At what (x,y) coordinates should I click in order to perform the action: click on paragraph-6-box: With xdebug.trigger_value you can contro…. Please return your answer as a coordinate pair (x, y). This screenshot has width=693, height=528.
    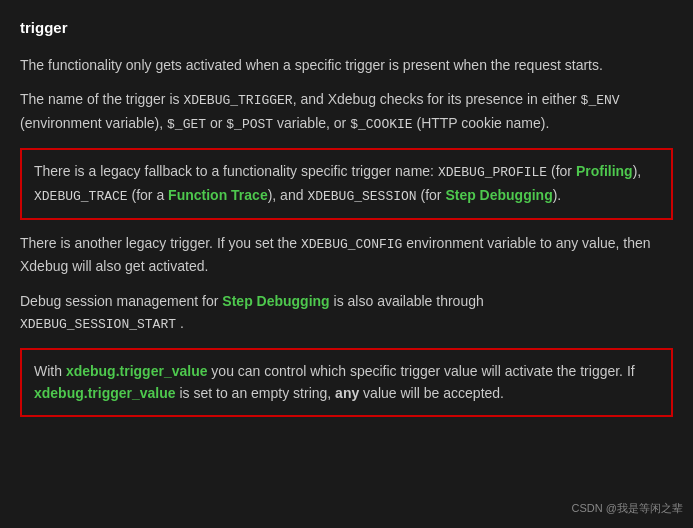
    Looking at the image, I should click on (346, 382).